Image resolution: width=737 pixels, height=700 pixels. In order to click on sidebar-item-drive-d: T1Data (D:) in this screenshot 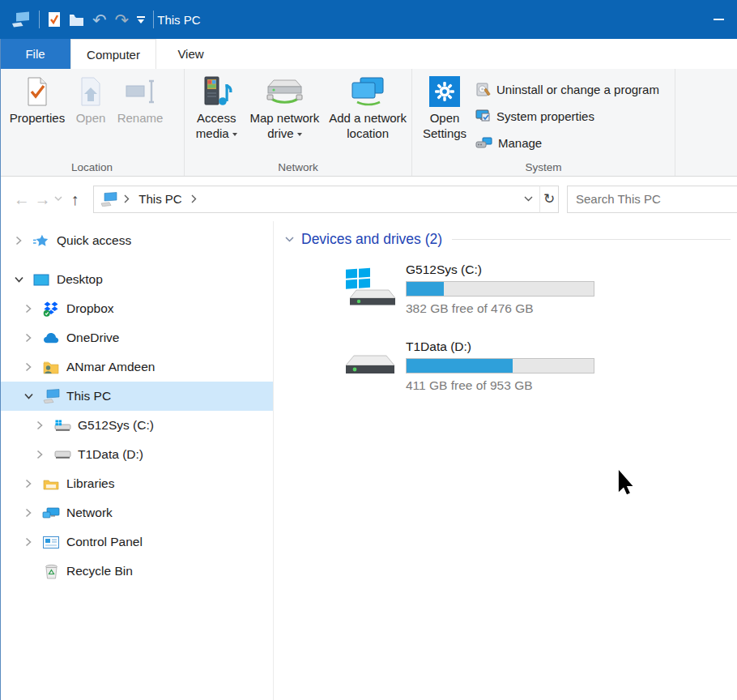, I will do `click(136, 455)`.